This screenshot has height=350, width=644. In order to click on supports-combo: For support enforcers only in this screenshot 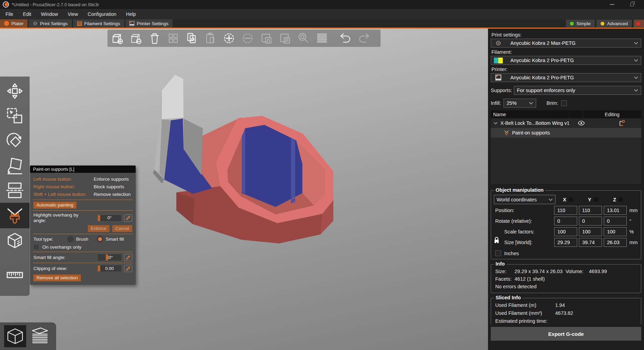, I will do `click(578, 90)`.